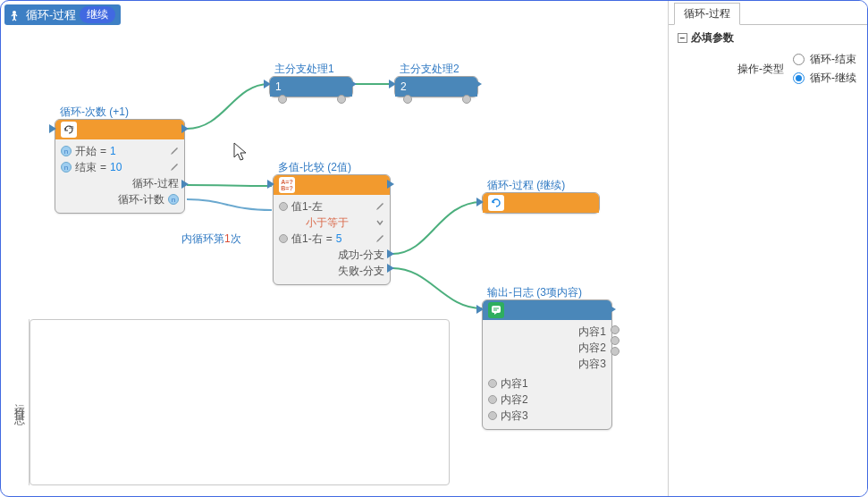 Image resolution: width=868 pixels, height=497 pixels. Describe the element at coordinates (615, 341) in the screenshot. I see `log-pin-r2` at that location.